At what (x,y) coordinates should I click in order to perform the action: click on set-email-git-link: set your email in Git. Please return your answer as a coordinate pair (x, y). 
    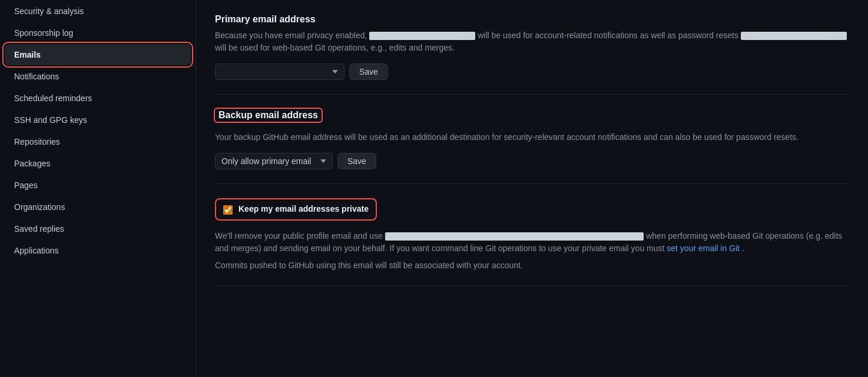
    Looking at the image, I should click on (703, 248).